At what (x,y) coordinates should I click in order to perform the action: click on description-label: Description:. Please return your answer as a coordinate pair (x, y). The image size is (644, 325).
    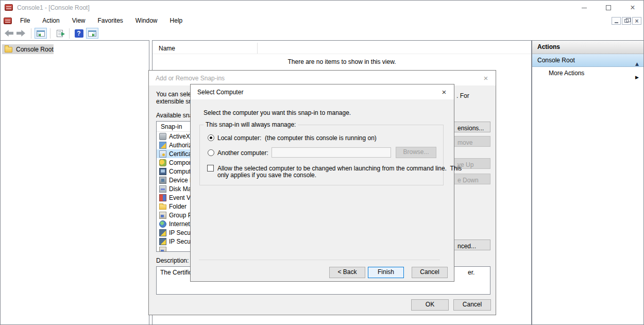
    Looking at the image, I should click on (172, 261).